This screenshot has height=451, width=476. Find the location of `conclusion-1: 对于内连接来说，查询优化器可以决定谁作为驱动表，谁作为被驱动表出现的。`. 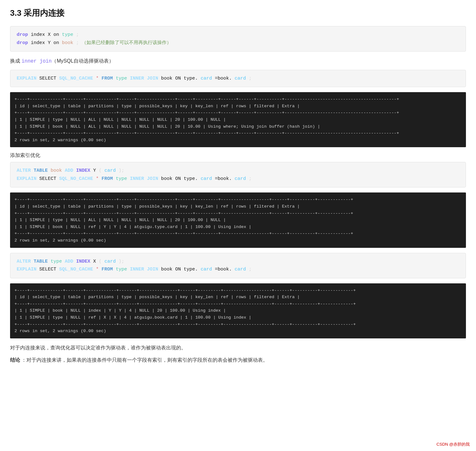

conclusion-1: 对于内连接来说，查询优化器可以决定谁作为驱动表，谁作为被驱动表出现的。 is located at coordinates (238, 348).